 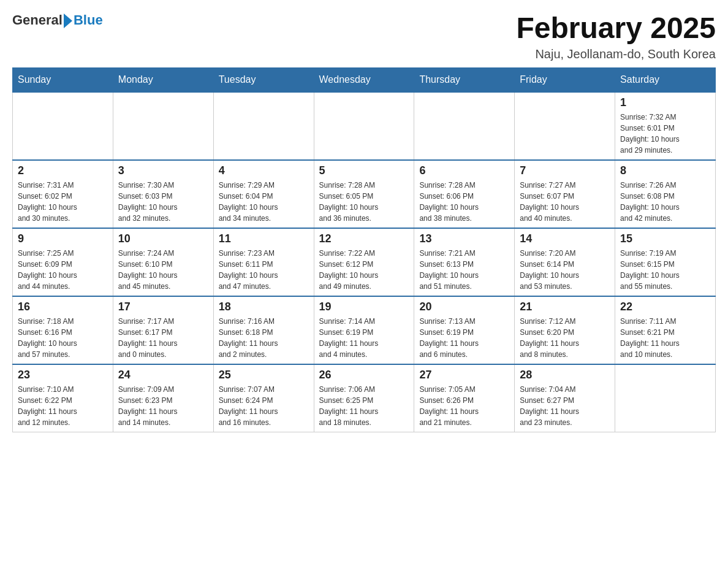 What do you see at coordinates (58, 20) in the screenshot?
I see `logo: General Blue` at bounding box center [58, 20].